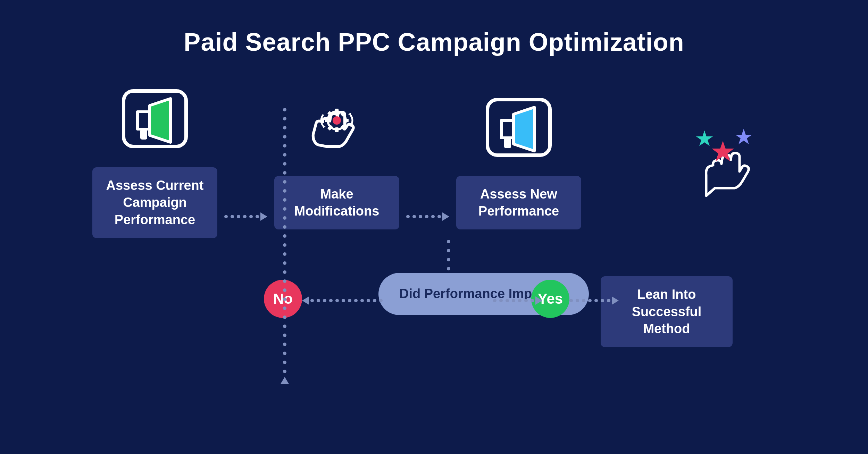 This screenshot has height=454, width=868. I want to click on arrow-head, so click(446, 217).